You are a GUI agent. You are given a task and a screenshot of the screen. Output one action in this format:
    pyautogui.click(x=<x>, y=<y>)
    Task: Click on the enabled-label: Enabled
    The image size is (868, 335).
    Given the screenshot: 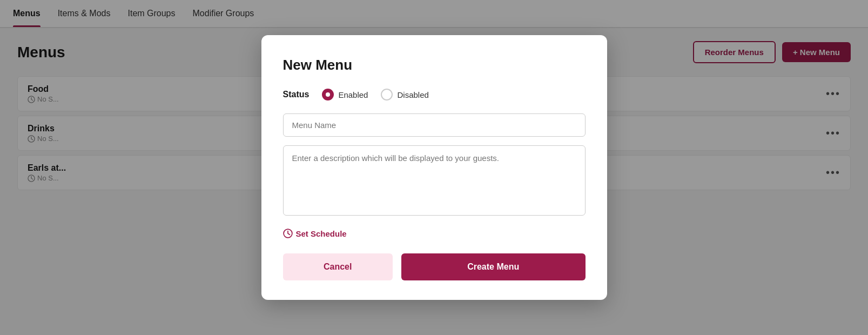 What is the action you would take?
    pyautogui.click(x=353, y=95)
    